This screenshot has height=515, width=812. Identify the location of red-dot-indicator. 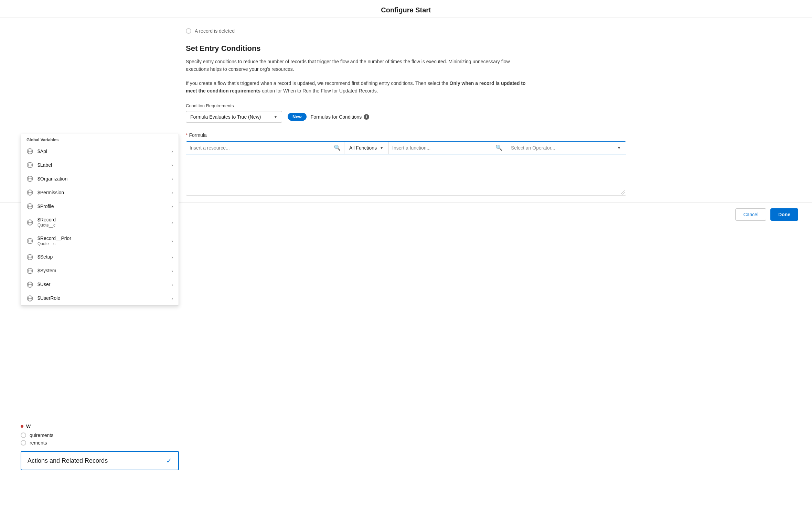
(22, 426).